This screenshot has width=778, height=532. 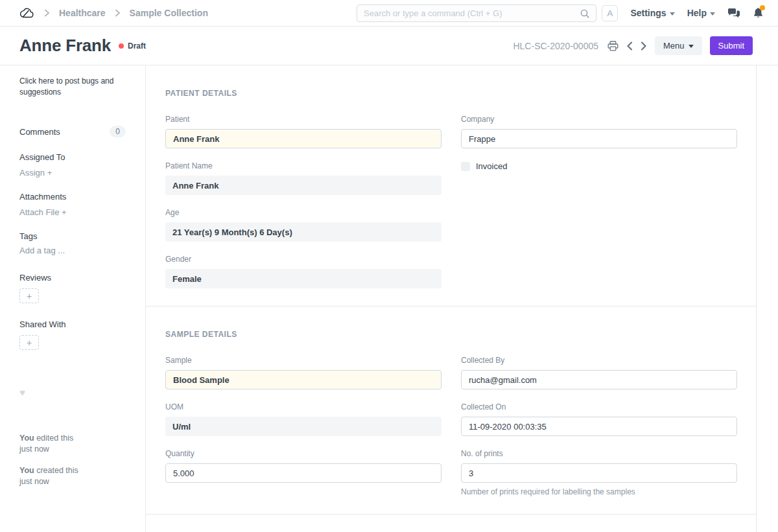 I want to click on field-label: Gender, so click(x=303, y=259).